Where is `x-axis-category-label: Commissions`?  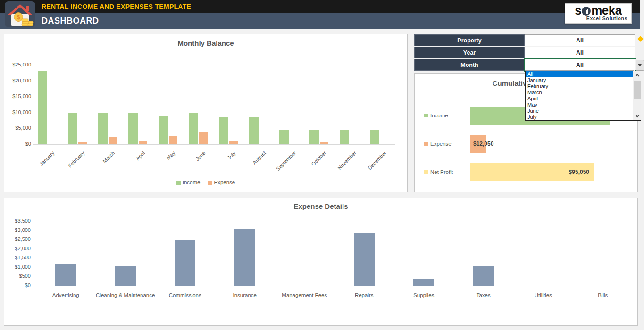
x-axis-category-label: Commissions is located at coordinates (185, 295).